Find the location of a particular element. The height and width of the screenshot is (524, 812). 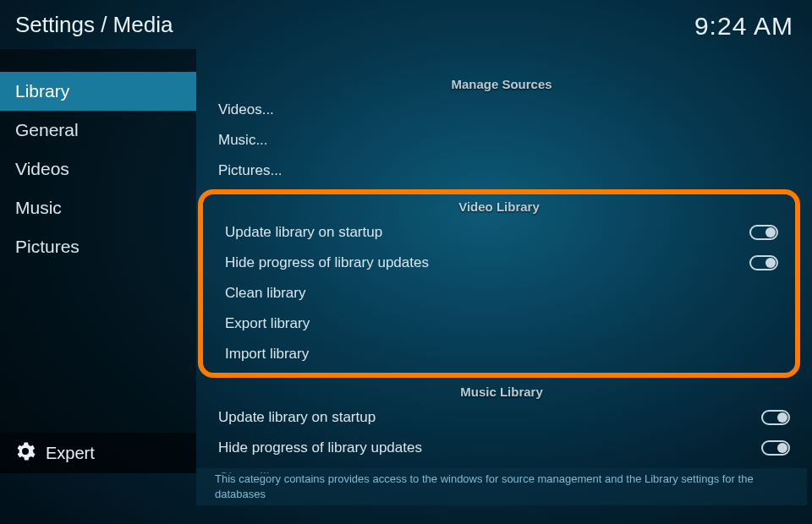

section-header: Music Library is located at coordinates (502, 390).